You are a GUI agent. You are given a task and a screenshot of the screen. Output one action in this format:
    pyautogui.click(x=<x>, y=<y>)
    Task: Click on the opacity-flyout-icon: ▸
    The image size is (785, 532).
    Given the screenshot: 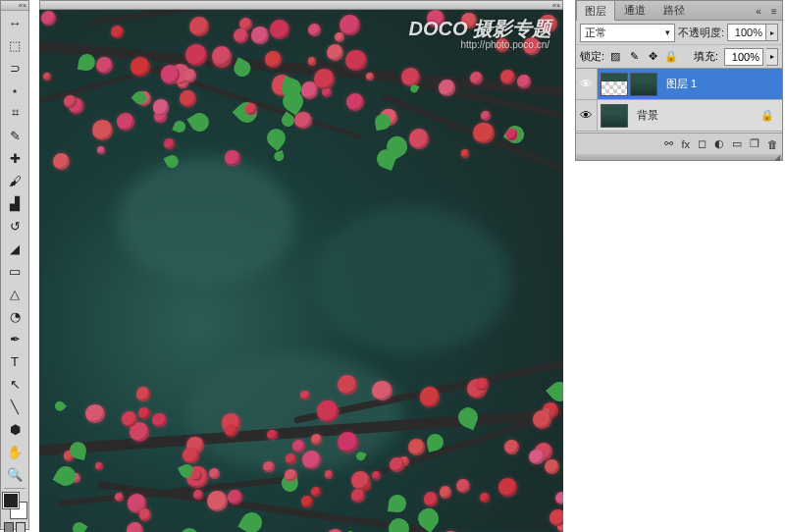 What is the action you would take?
    pyautogui.click(x=772, y=32)
    